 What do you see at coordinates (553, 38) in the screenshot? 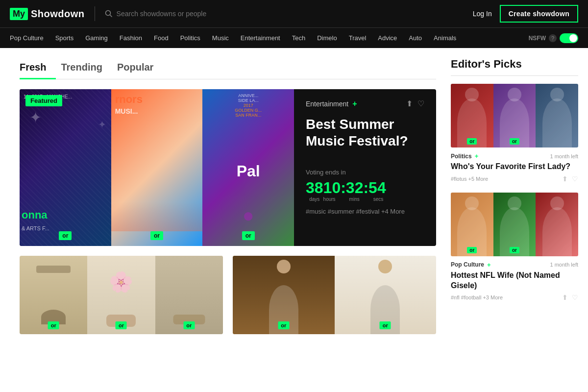
I see `nsfw-help-icon: ?` at bounding box center [553, 38].